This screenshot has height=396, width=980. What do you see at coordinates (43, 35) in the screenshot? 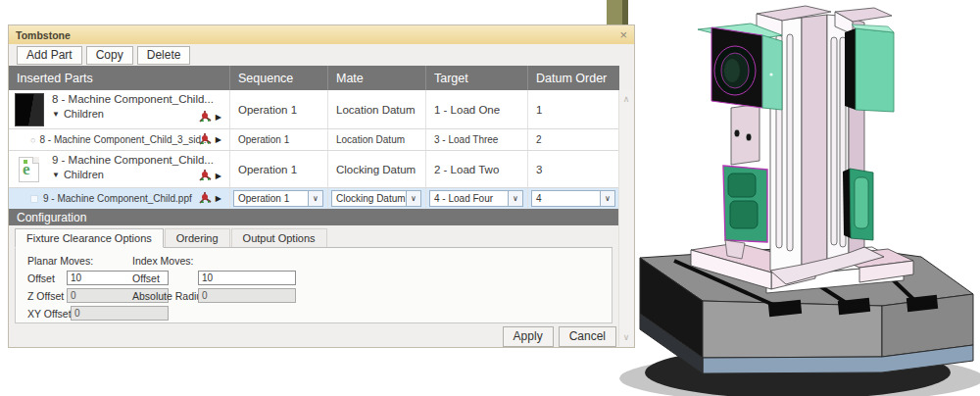
I see `dialog-title: Tombstone` at bounding box center [43, 35].